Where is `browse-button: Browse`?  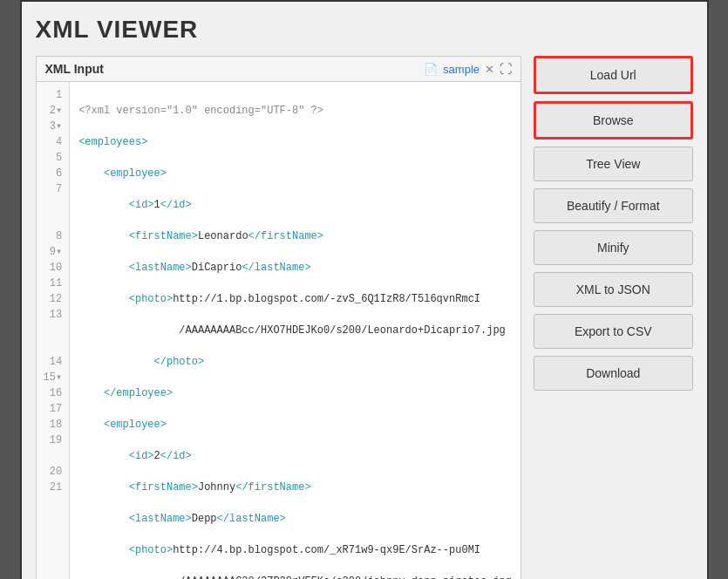
browse-button: Browse is located at coordinates (613, 120).